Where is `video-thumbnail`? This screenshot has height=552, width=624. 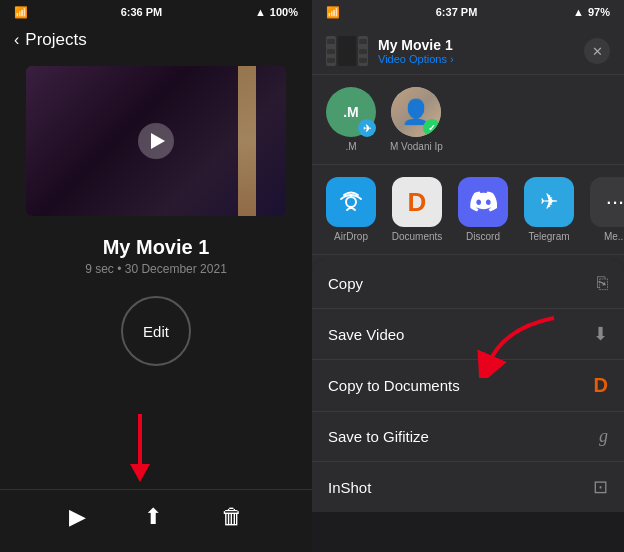
video-thumbnail is located at coordinates (156, 141).